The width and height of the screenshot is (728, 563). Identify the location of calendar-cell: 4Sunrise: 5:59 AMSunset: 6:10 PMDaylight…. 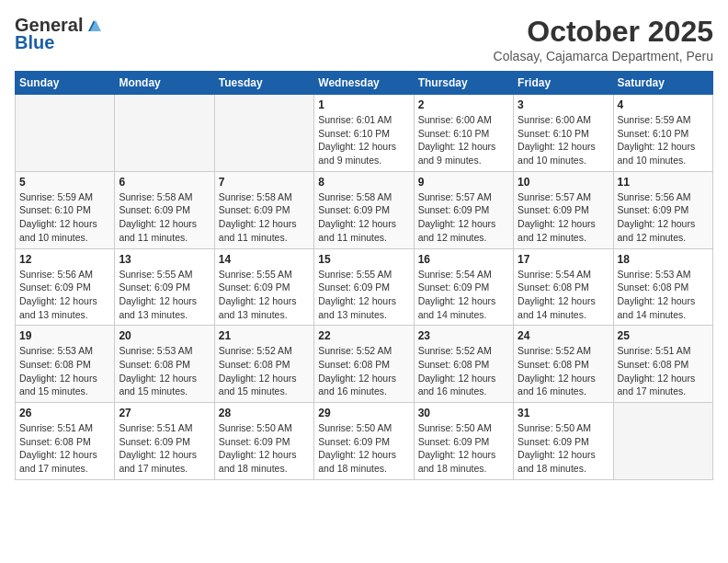
(663, 133).